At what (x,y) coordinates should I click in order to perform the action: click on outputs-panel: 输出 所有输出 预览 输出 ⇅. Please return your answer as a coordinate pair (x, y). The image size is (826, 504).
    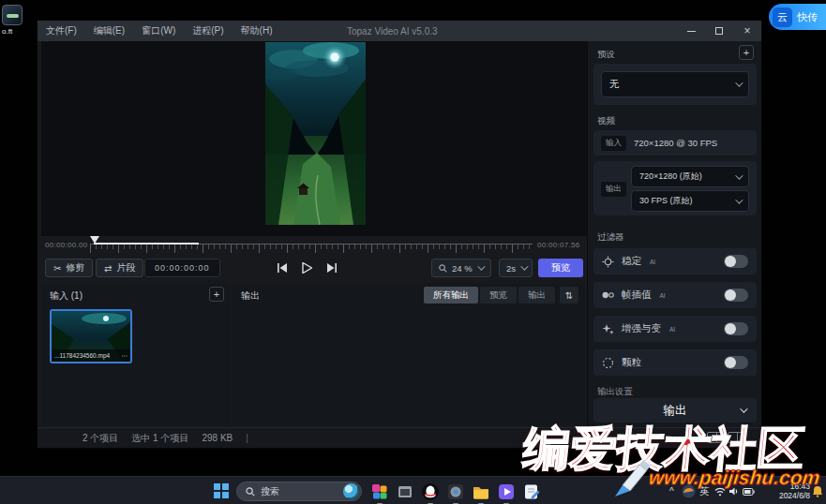
    Looking at the image, I should click on (409, 354).